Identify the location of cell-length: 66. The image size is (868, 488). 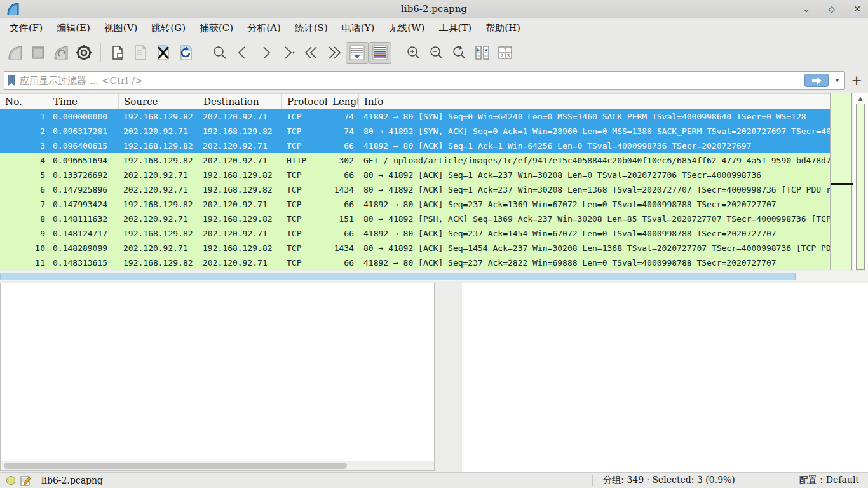
(343, 146).